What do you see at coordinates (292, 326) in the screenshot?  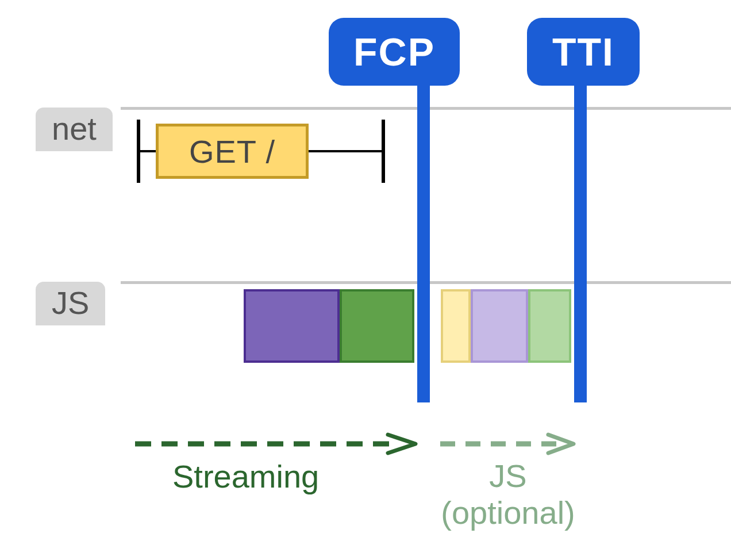 I see `js-task-purple` at bounding box center [292, 326].